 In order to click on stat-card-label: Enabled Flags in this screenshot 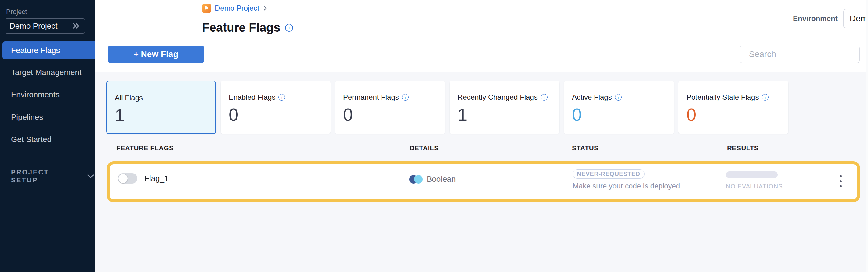, I will do `click(252, 97)`.